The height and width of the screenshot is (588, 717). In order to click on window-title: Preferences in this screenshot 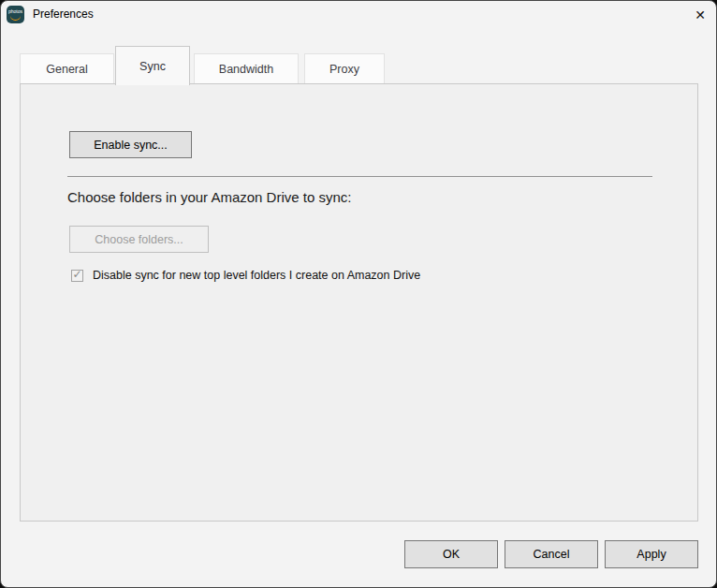, I will do `click(64, 14)`.